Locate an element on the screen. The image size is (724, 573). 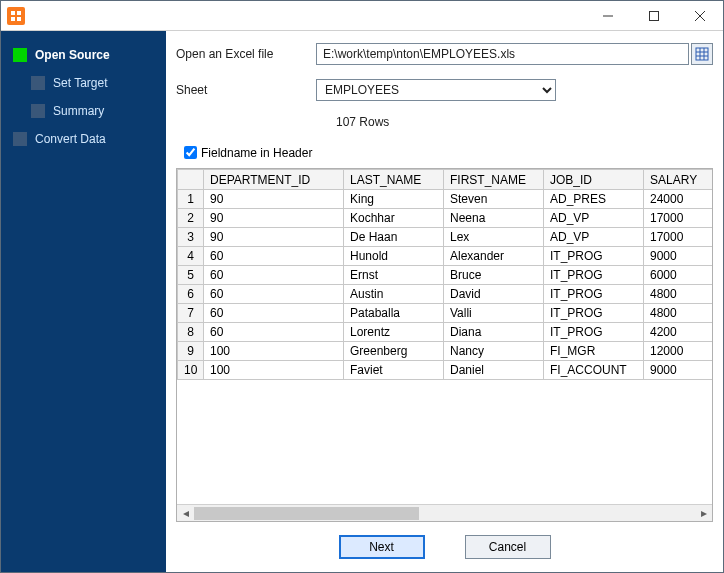
table-cell: Alexander is located at coordinates (494, 256).